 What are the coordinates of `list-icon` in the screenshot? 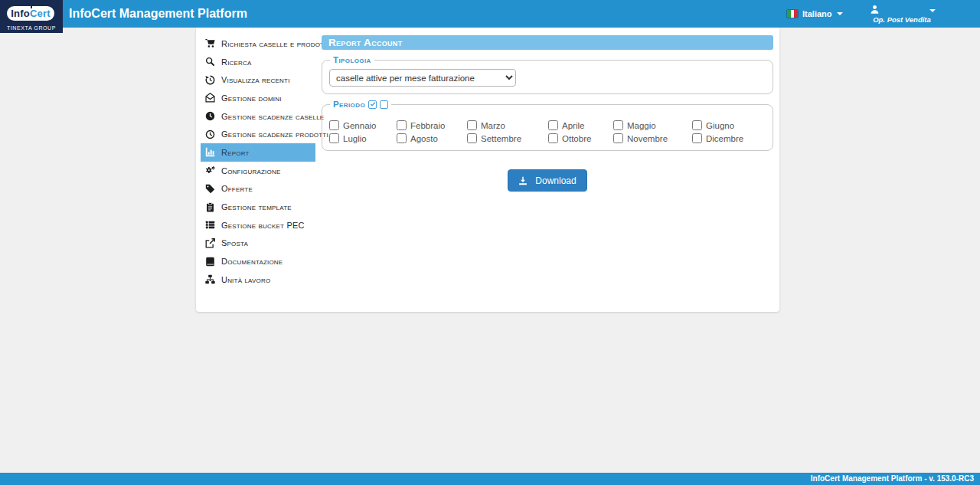 It's located at (210, 225).